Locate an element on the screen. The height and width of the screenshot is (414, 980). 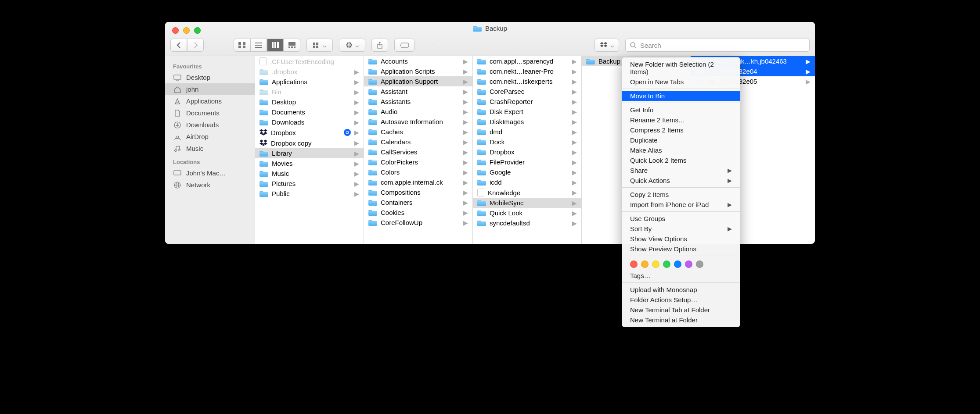
menu-item-upload-with-monosnap: Upload with Monosnap is located at coordinates (681, 289).